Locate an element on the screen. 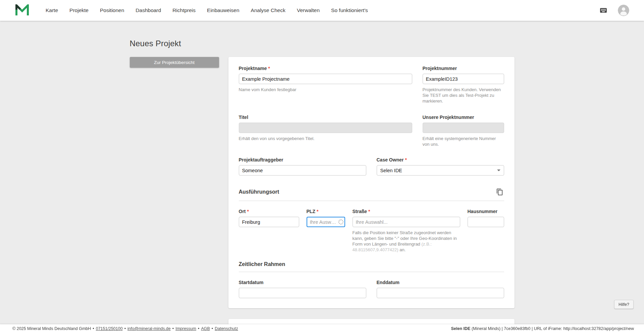 The image size is (644, 333). section-zeitlicher-rahmen: Zeitlicher Rahmen is located at coordinates (372, 267).